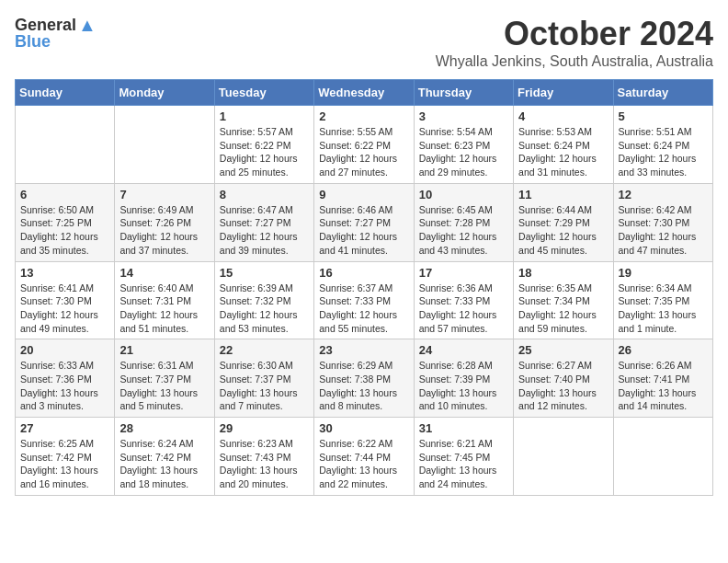 This screenshot has height=563, width=728. I want to click on day-info-line: Sunset: 7:36 PM, so click(56, 379).